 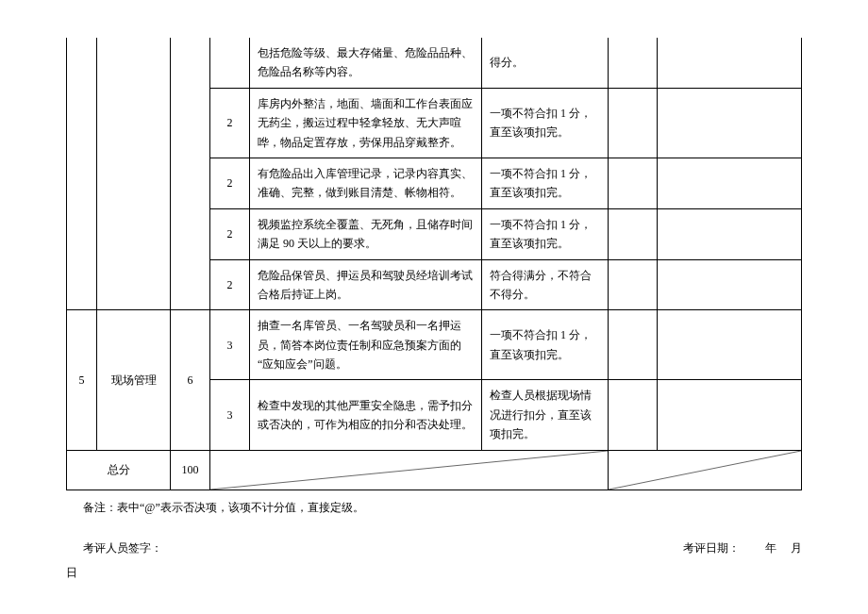 What do you see at coordinates (711, 548) in the screenshot?
I see `eval-date-label: 考评日期：` at bounding box center [711, 548].